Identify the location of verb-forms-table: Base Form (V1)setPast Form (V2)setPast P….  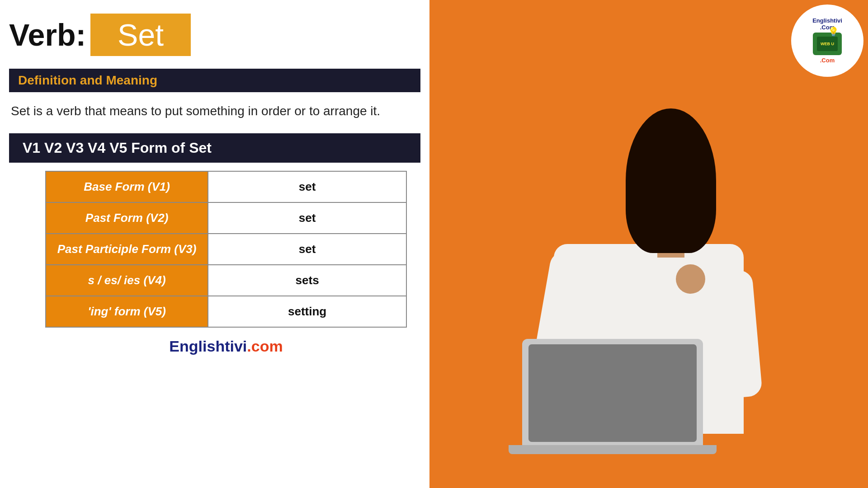
(226, 249).